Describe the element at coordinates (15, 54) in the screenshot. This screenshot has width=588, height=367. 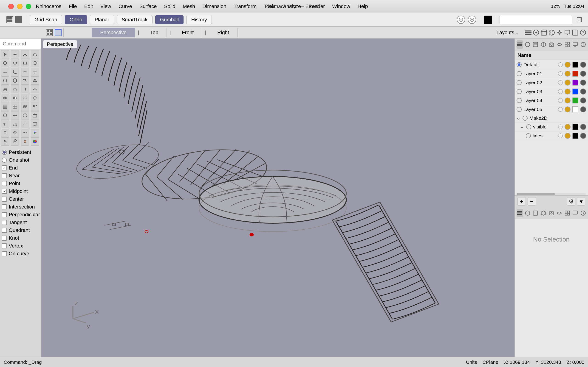
I see `point-tool` at that location.